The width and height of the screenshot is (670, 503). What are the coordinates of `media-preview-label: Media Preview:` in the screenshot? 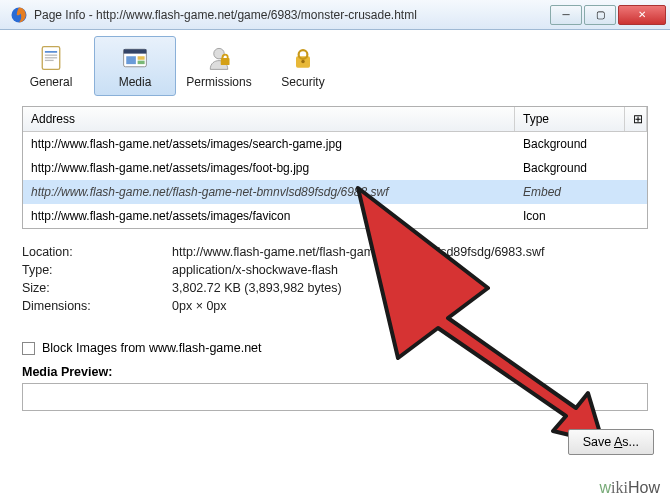 It's located at (335, 372).